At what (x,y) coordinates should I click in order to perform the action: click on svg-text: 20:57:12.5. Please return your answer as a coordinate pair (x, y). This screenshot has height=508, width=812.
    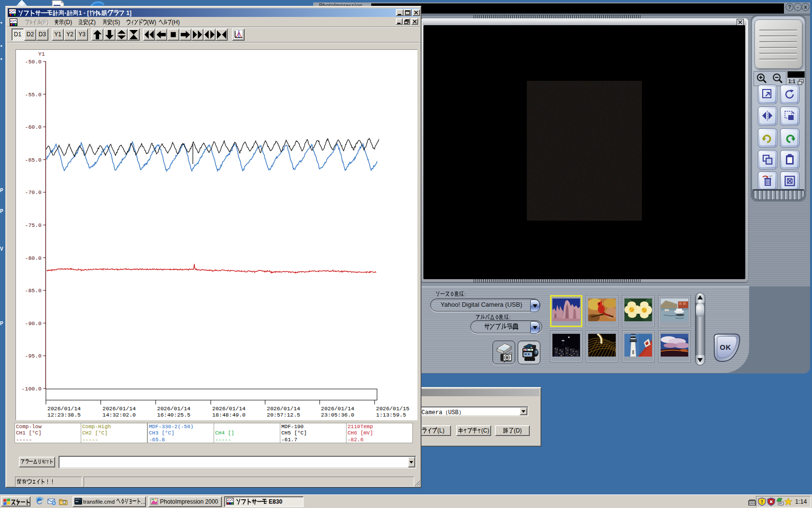
    Looking at the image, I should click on (283, 415).